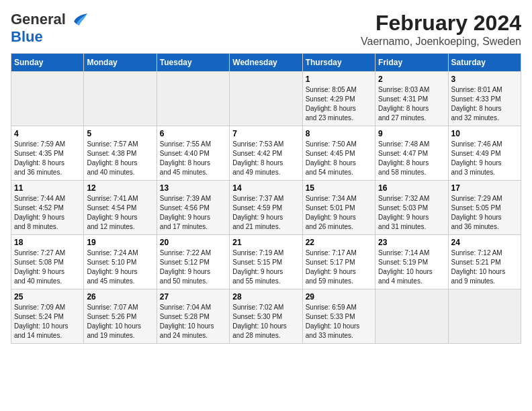 Image resolution: width=532 pixels, height=411 pixels. I want to click on col-wednesday: Wednesday, so click(266, 63).